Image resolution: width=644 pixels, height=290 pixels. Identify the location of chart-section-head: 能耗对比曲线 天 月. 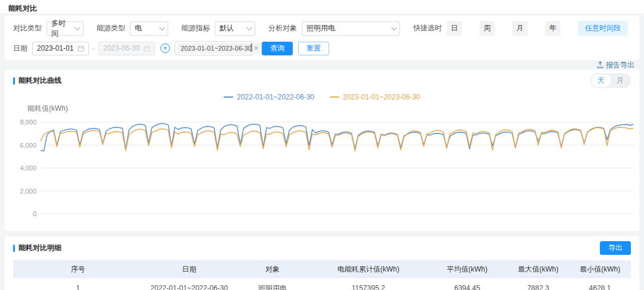
(322, 81).